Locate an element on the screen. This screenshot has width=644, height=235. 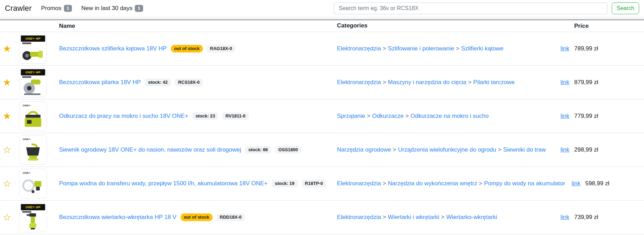
stock-badge: stock: 23 is located at coordinates (205, 116).